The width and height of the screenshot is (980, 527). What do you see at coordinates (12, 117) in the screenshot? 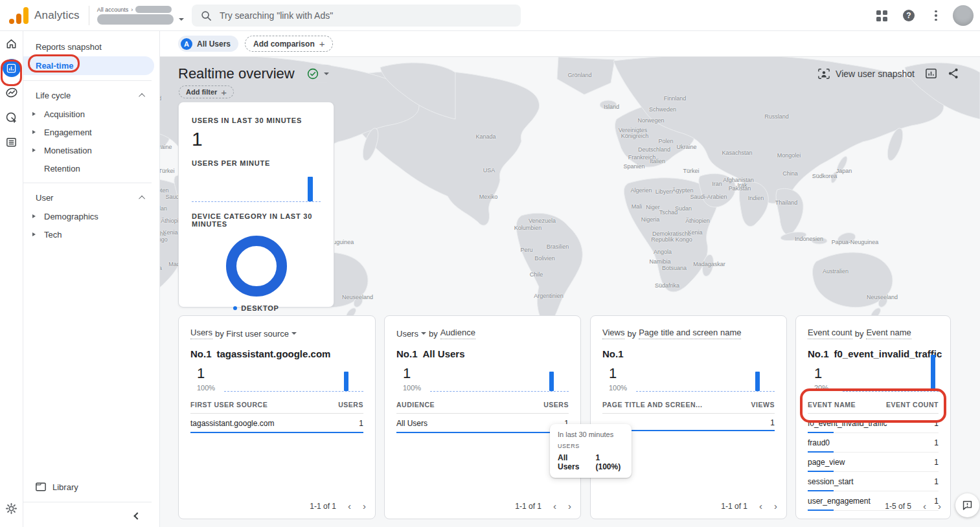
I see `advertising-icon` at bounding box center [12, 117].